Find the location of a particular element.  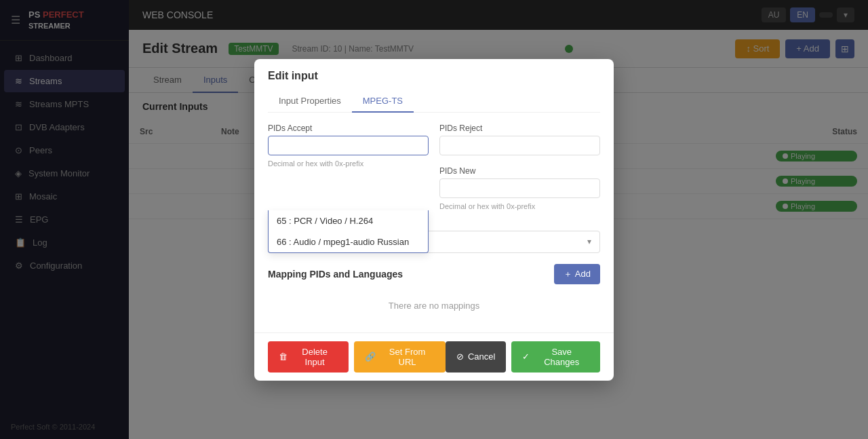

pids-reject-input is located at coordinates (519, 145).